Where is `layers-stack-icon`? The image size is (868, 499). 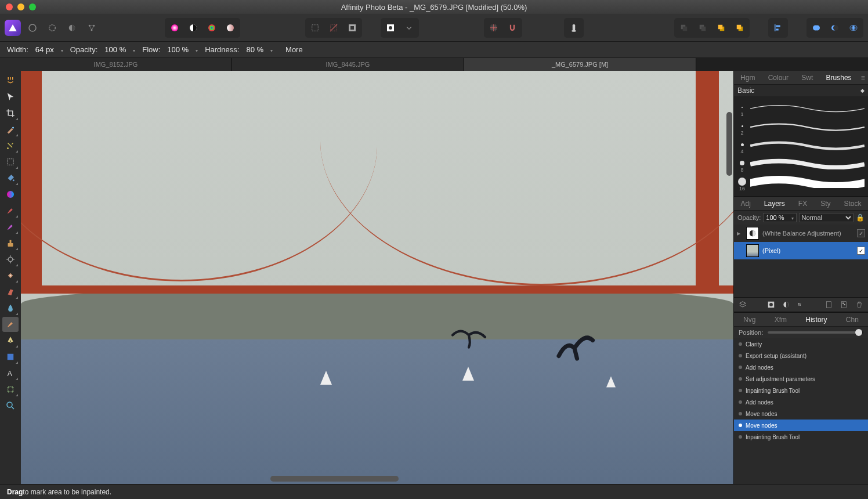 layers-stack-icon is located at coordinates (743, 305).